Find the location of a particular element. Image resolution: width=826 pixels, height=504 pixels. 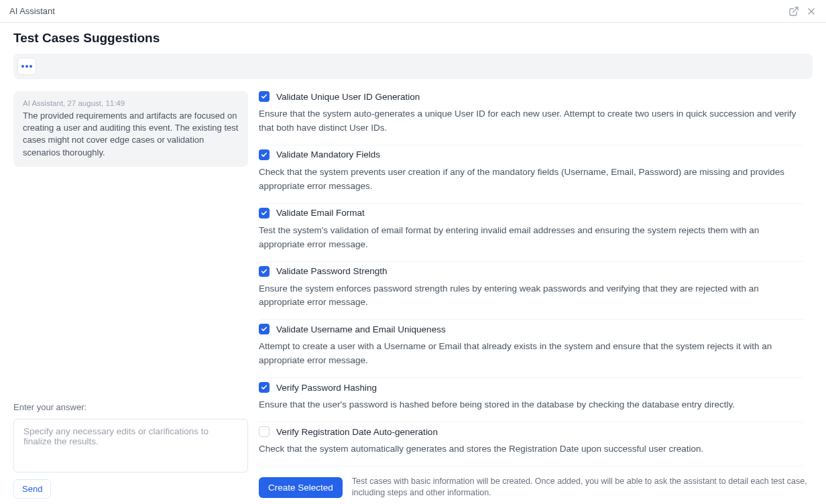

create-selected-button: Create Selected is located at coordinates (300, 488).